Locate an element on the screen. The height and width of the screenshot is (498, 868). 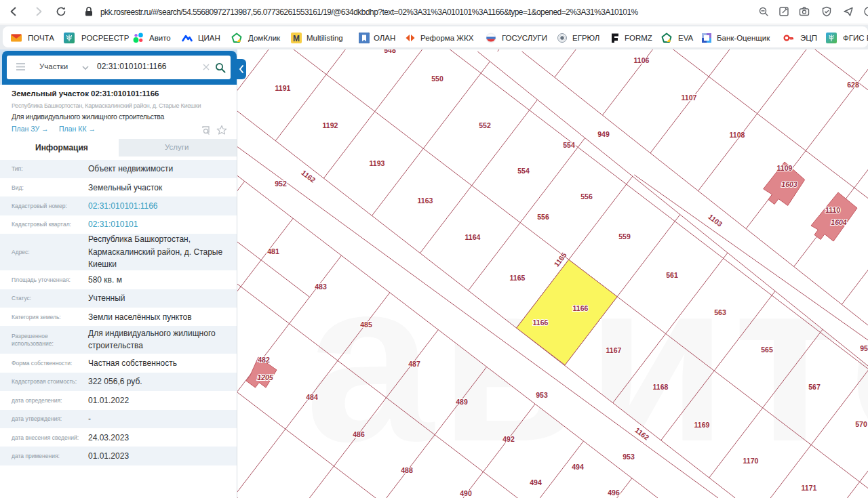
svg-text: 563 is located at coordinates (720, 312).